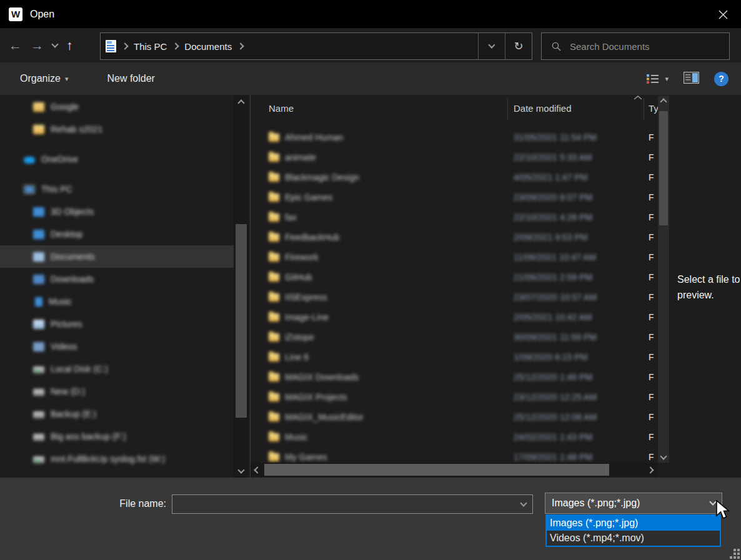  Describe the element at coordinates (42, 14) in the screenshot. I see `dialog-title: Open` at that location.